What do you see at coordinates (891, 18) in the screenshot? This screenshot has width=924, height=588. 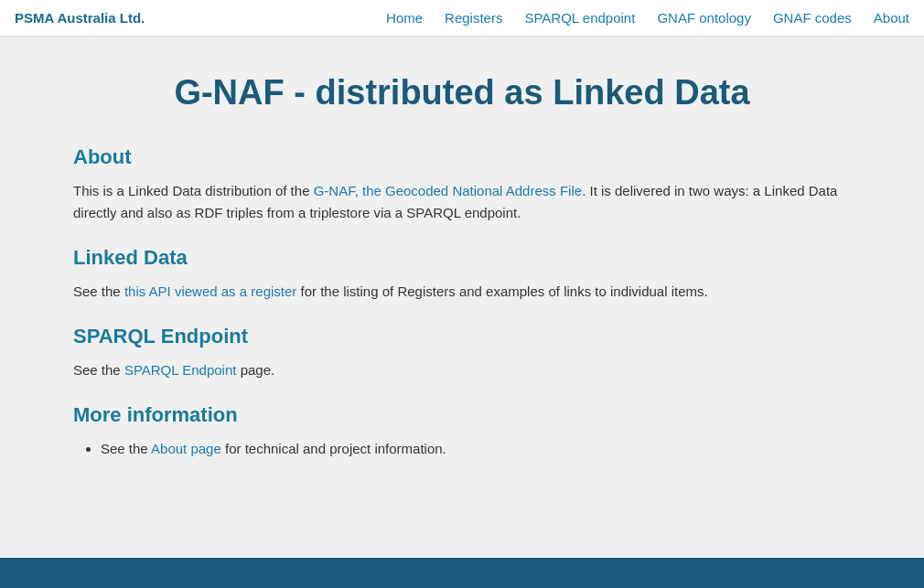 I see `nav-link-about: About` at bounding box center [891, 18].